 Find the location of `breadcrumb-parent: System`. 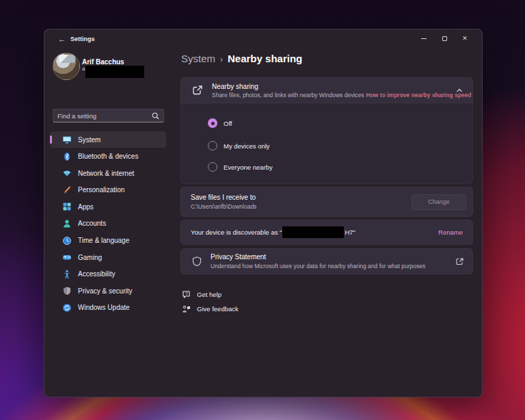

breadcrumb-parent: System is located at coordinates (198, 59).